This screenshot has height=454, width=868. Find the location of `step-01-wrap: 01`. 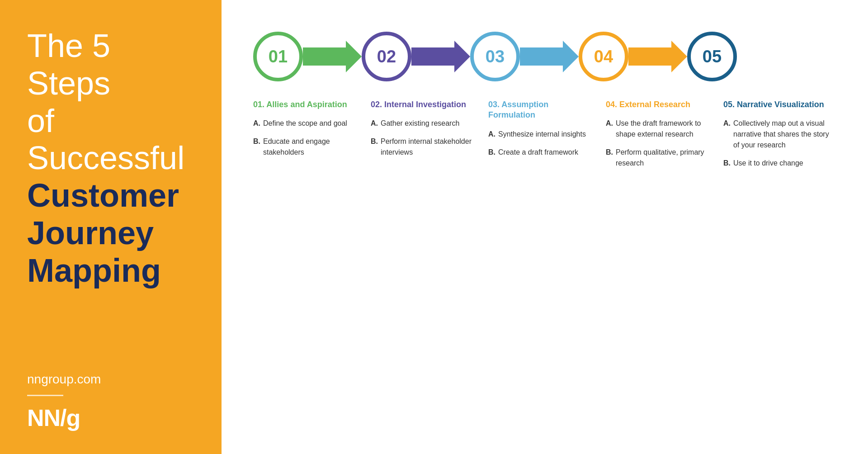

step-01-wrap: 01 is located at coordinates (278, 57).